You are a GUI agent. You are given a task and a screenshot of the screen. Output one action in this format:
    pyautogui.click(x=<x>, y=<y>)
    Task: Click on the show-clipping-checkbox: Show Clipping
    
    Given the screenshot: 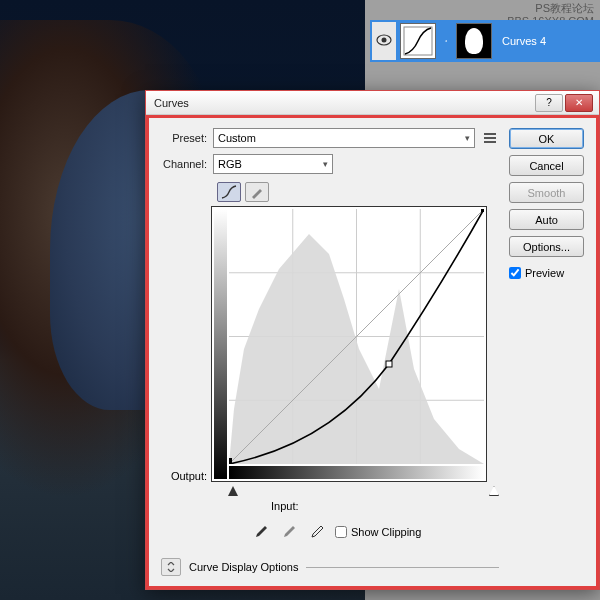 What is the action you would take?
    pyautogui.click(x=378, y=532)
    